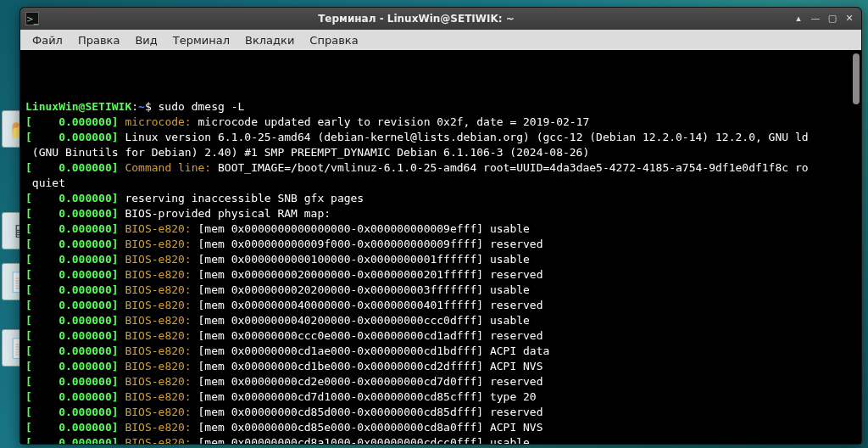 The image size is (868, 448). Describe the element at coordinates (441, 19) in the screenshot. I see `window-titlebar: >_ Терминал - LinuxWin@SETIWIK: ~ ▴ — ▢ …` at that location.